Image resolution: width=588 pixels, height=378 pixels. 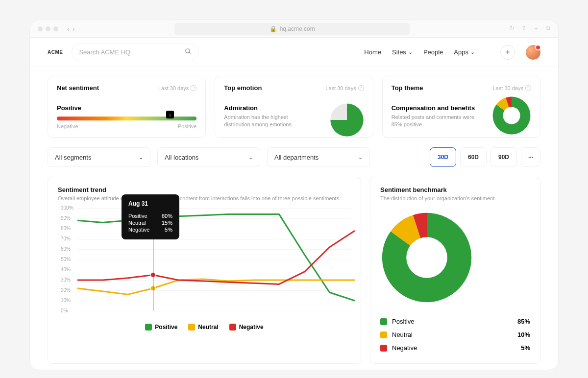 I want to click on legend-neutral: Neutral, so click(x=203, y=327).